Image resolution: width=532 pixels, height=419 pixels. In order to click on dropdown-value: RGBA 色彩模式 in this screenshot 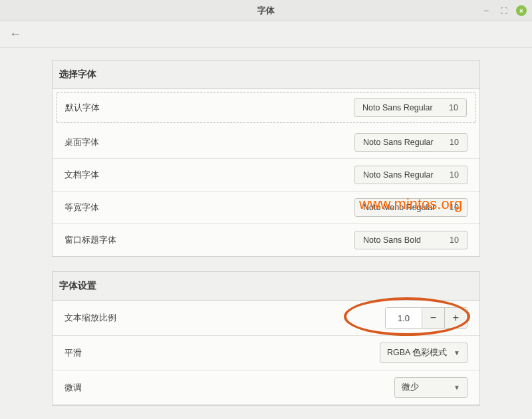, I will do `click(417, 352)`.